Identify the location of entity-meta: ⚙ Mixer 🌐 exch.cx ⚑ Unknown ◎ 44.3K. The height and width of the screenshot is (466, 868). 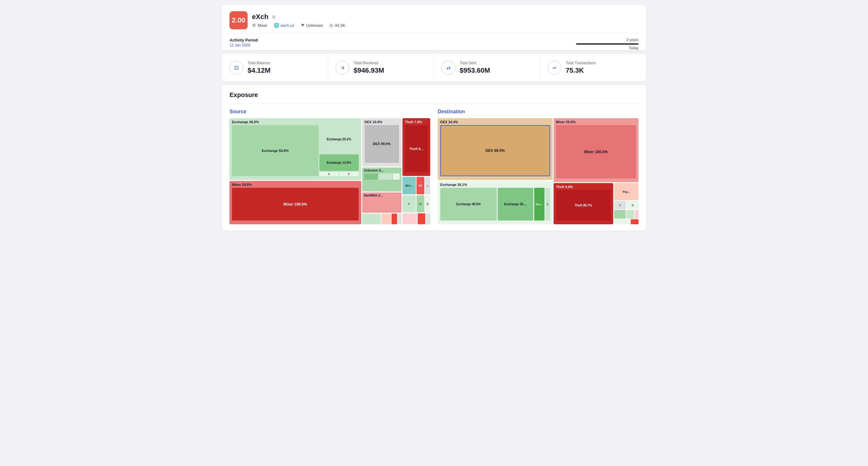
(299, 25).